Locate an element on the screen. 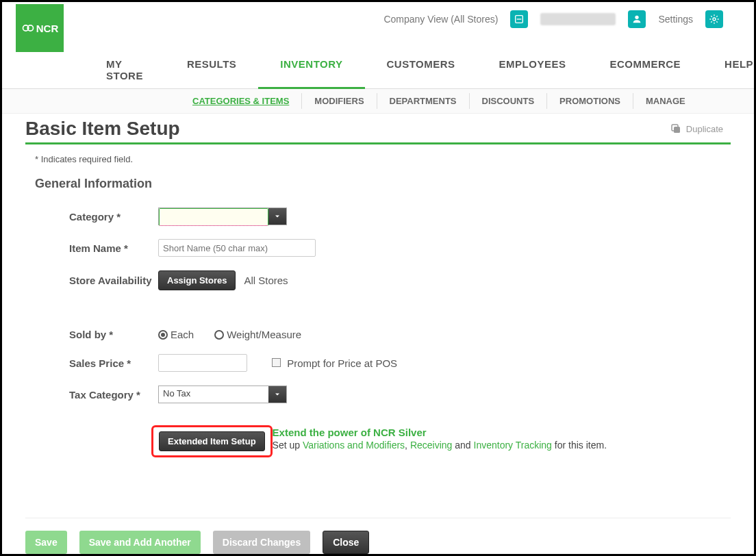 This screenshot has width=756, height=556. extended-headline: Extend the power of NCR Silver is located at coordinates (440, 433).